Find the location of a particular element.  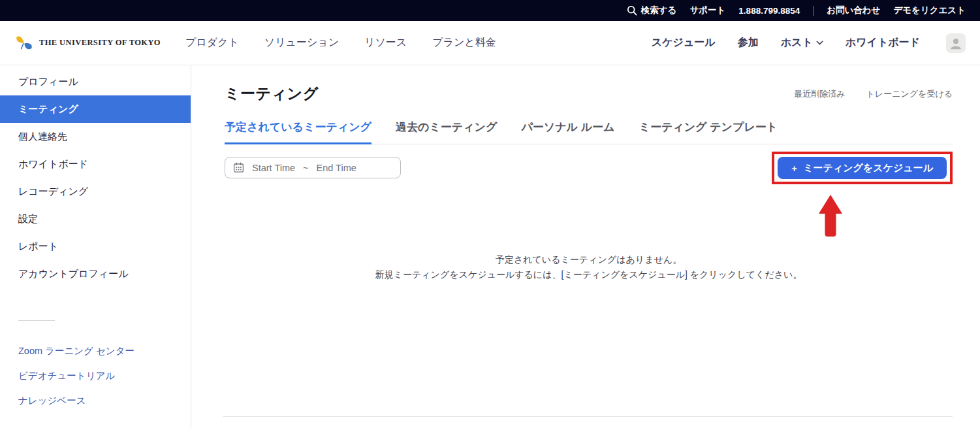

topbar-divider is located at coordinates (814, 10).